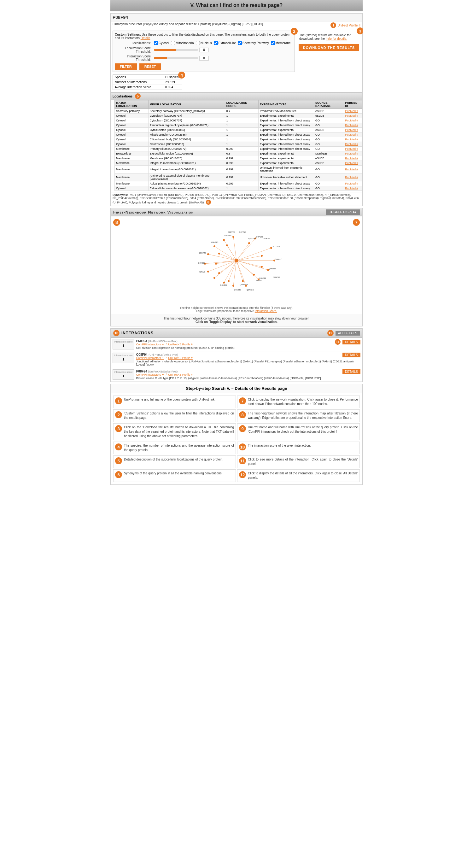  I want to click on checkbox-membrane: Membrane, so click(281, 43).